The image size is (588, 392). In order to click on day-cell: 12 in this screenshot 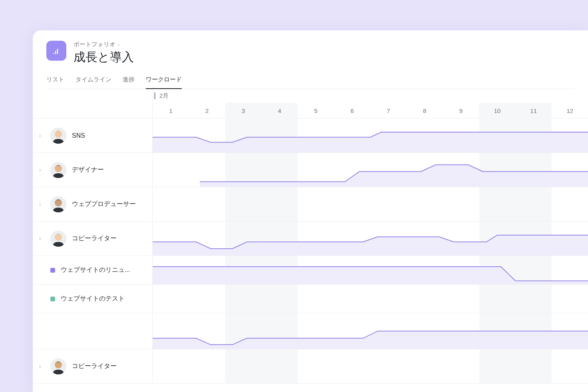, I will do `click(570, 111)`.